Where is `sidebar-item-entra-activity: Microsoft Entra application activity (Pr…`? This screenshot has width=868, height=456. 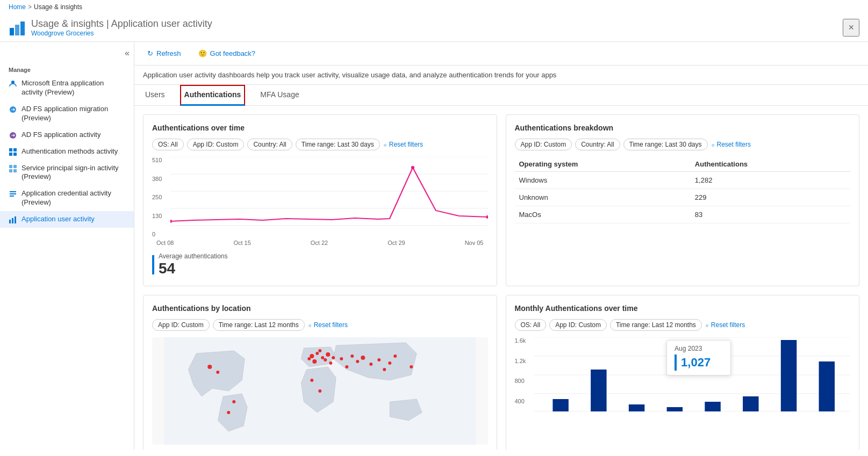
sidebar-item-entra-activity: Microsoft Entra application activity (Pr… is located at coordinates (67, 88).